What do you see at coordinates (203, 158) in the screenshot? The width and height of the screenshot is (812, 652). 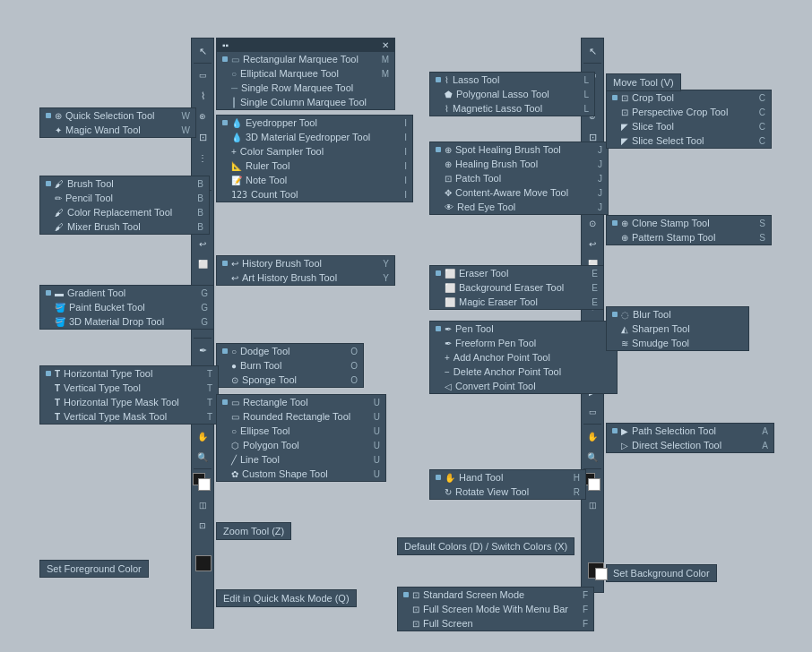 I see `eyedropper-tool-icon: ⋮` at bounding box center [203, 158].